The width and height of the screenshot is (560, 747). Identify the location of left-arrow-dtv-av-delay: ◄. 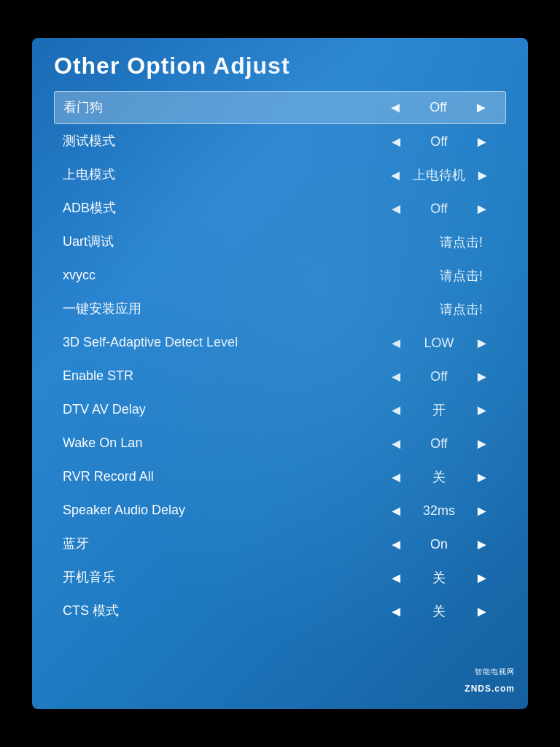
(396, 410).